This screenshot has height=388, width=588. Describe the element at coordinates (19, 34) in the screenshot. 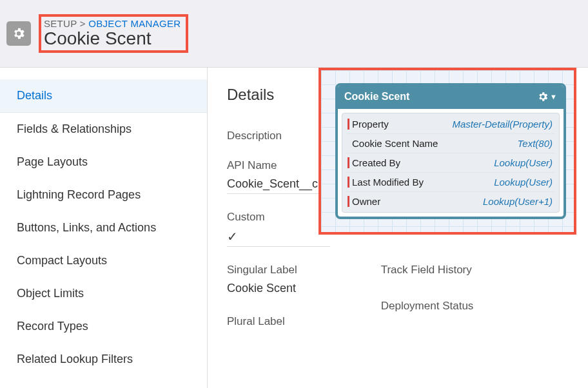

I see `setup-gear-icon` at that location.